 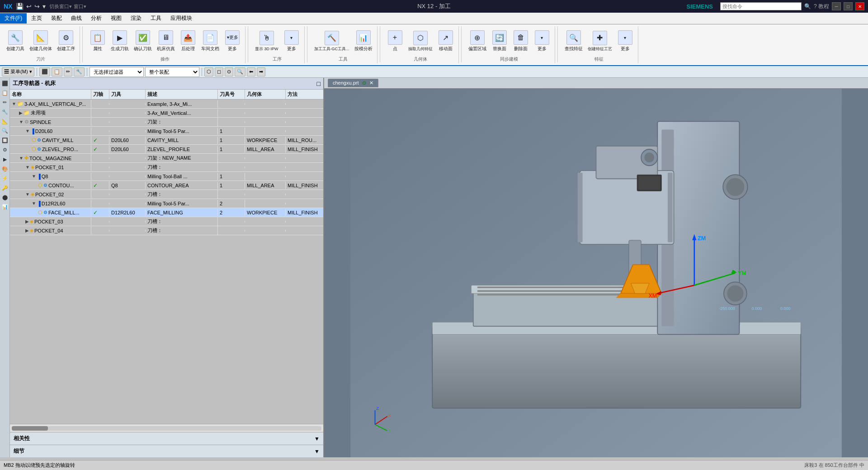 What do you see at coordinates (15, 41) in the screenshot?
I see `create-tool-button: 🔧 创建刀具` at bounding box center [15, 41].